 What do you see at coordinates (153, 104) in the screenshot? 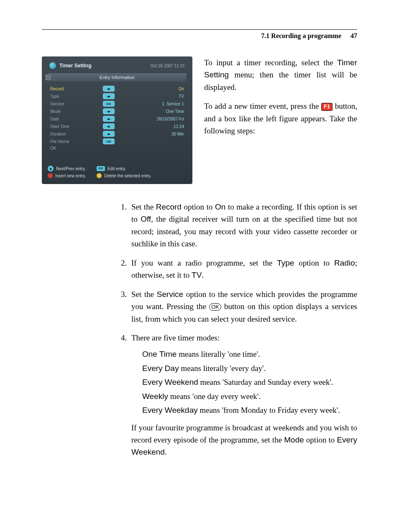
I see `osd-row-value: 1. Service 1` at bounding box center [153, 104].